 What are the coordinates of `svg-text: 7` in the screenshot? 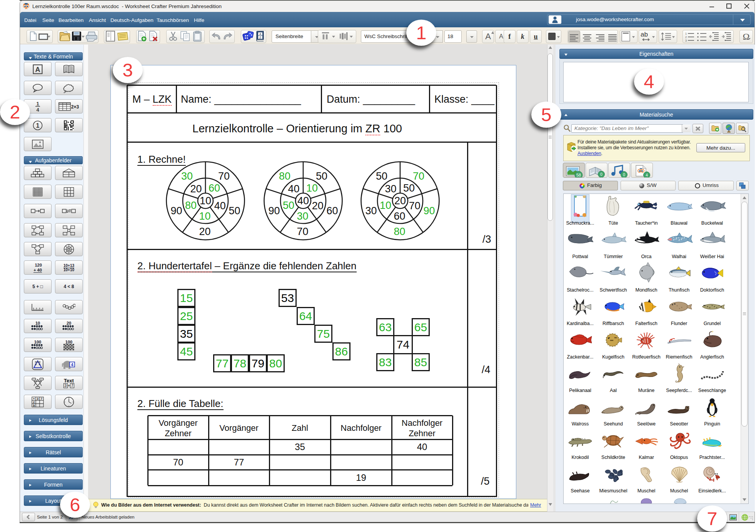 It's located at (42, 399).